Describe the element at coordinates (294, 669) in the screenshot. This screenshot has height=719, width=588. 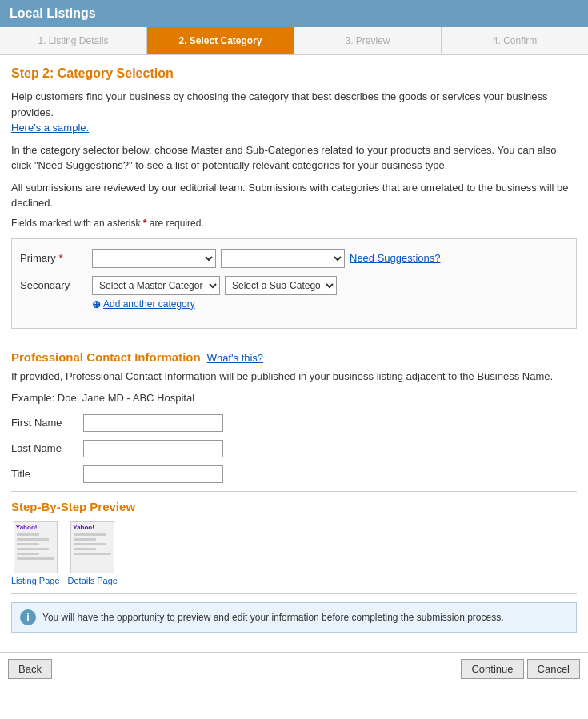
I see `bottom-bar: Back Continue Cancel` at that location.